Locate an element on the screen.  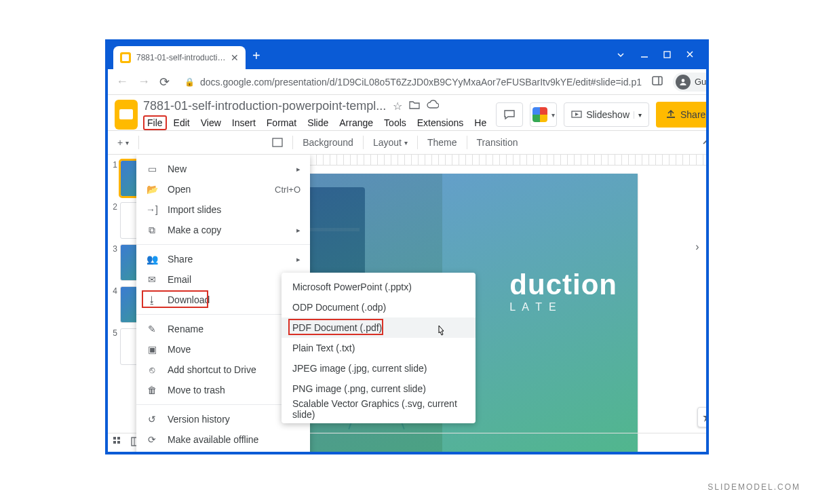
menu-item-new: ▭ New▸ is located at coordinates (223, 169).